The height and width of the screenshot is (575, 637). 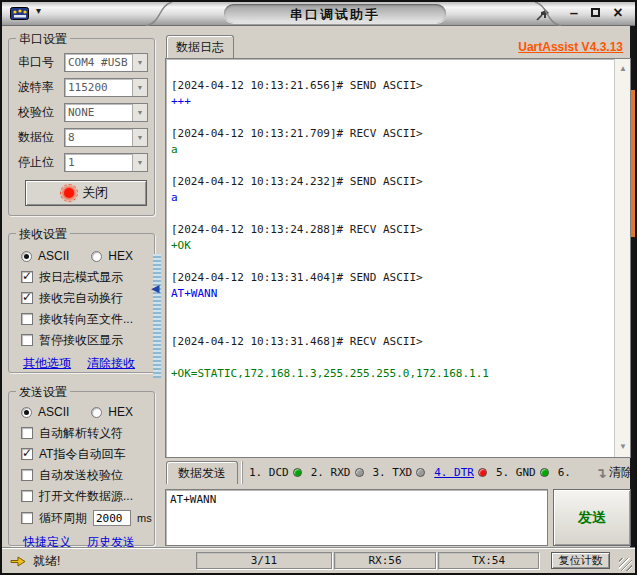 I want to click on recv-to-file-checkbox, so click(x=27, y=319).